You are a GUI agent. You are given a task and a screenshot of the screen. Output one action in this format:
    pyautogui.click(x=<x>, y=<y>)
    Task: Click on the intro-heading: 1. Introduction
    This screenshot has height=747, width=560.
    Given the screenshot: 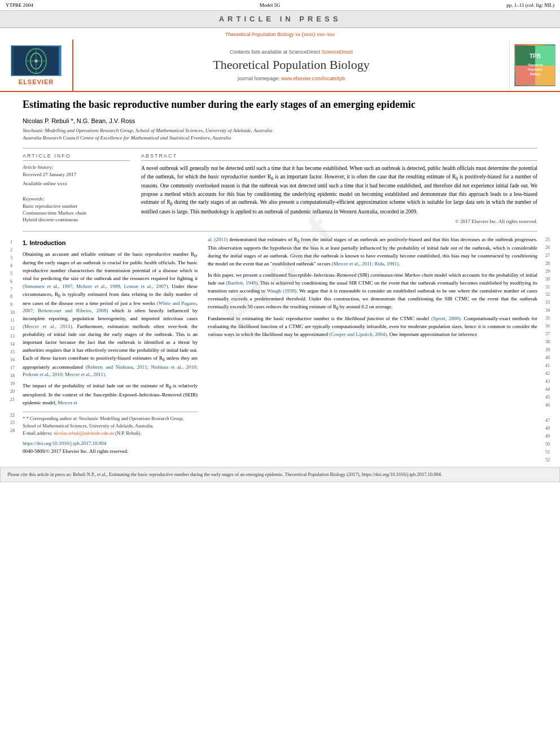 What is the action you would take?
    pyautogui.click(x=110, y=243)
    